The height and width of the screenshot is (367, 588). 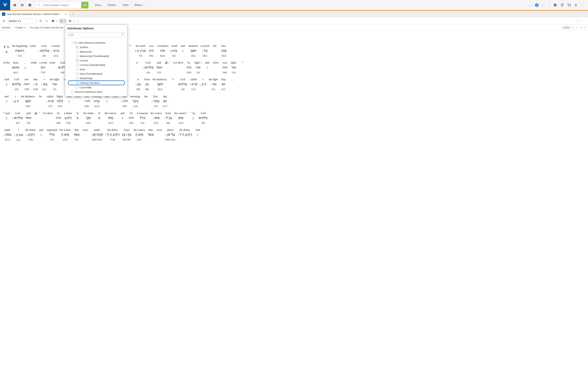 I want to click on strongs-number: 4480 5921, so click(x=170, y=140).